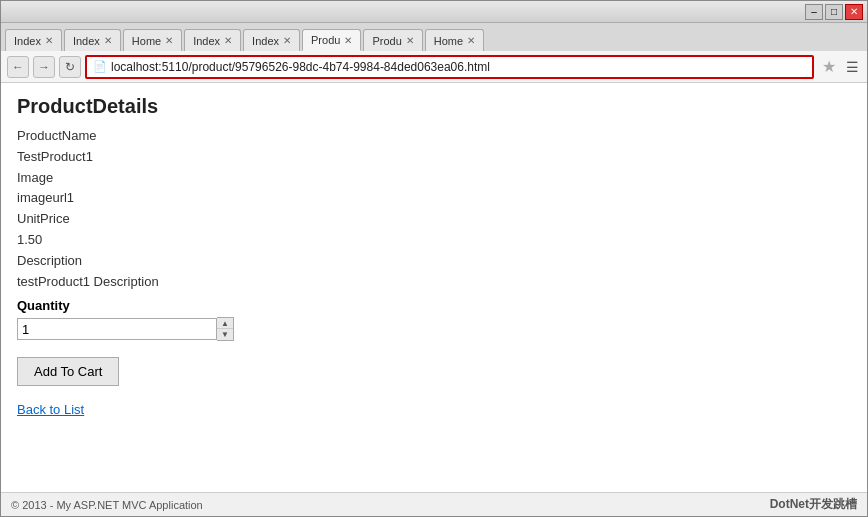  What do you see at coordinates (28, 41) in the screenshot?
I see `tab-0-label: Index` at bounding box center [28, 41].